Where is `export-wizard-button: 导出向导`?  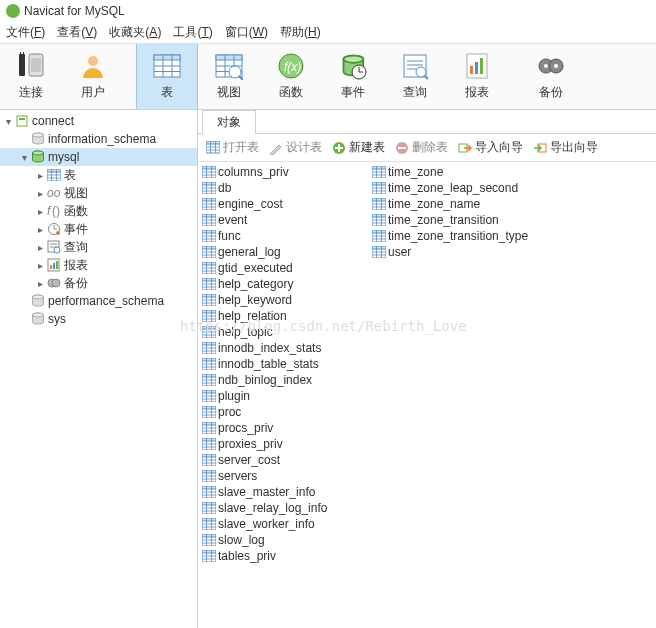 export-wizard-button: 导出向导 is located at coordinates (566, 148).